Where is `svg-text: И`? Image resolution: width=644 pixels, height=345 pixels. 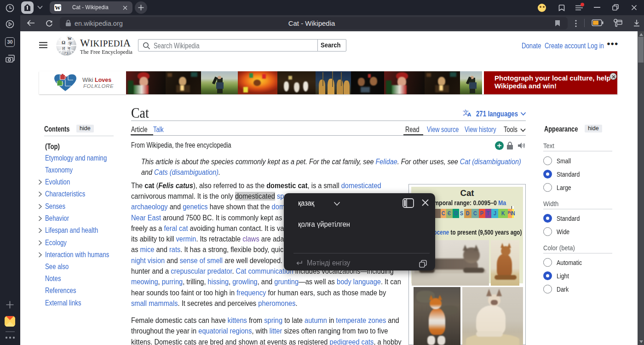
svg-text: И is located at coordinates (63, 48).